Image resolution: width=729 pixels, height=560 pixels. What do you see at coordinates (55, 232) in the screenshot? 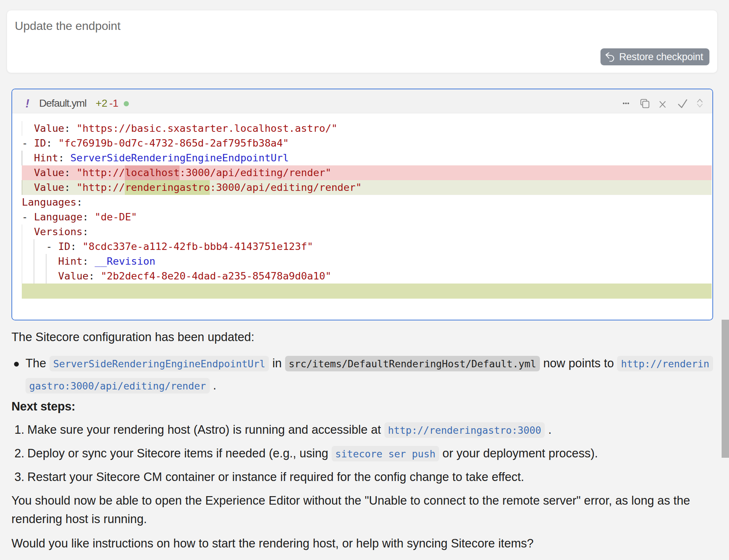
I see `code-line-text: Versions:` at bounding box center [55, 232].